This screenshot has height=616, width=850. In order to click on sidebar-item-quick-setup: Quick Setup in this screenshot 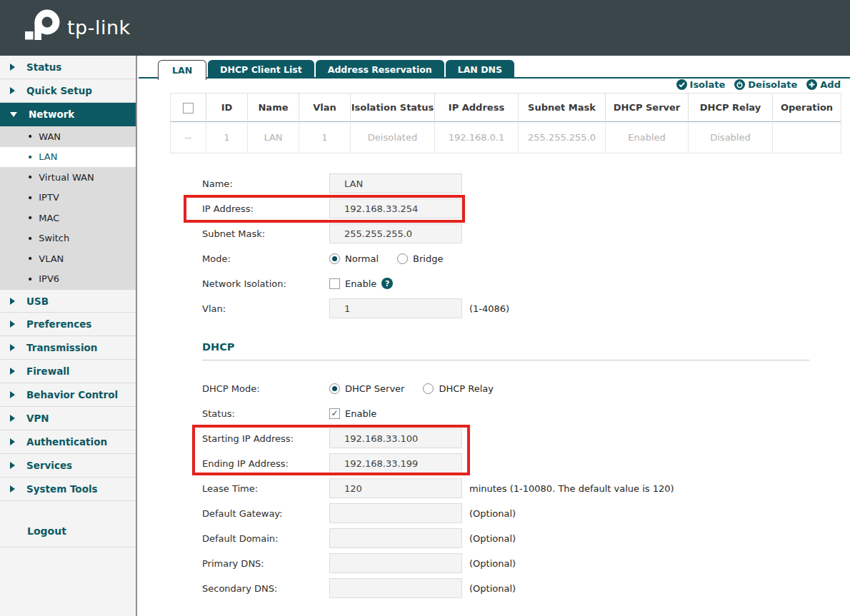, I will do `click(68, 91)`.